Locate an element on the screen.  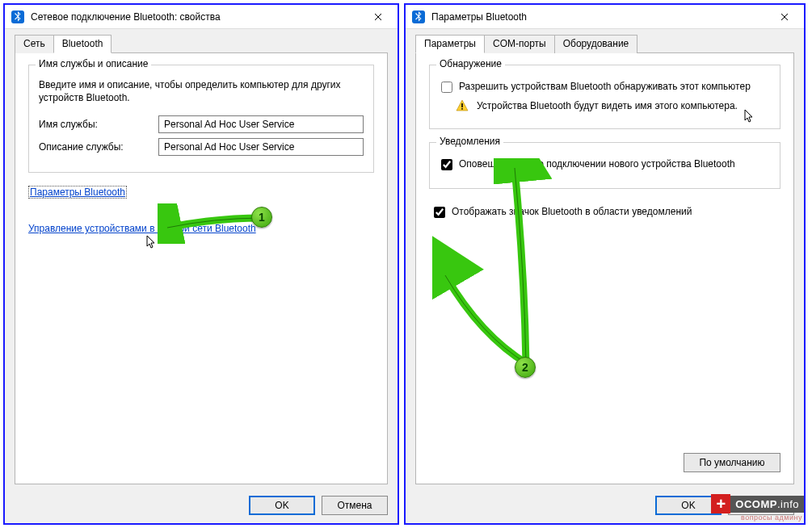
tab-strip: Сеть Bluetooth is located at coordinates (201, 44).